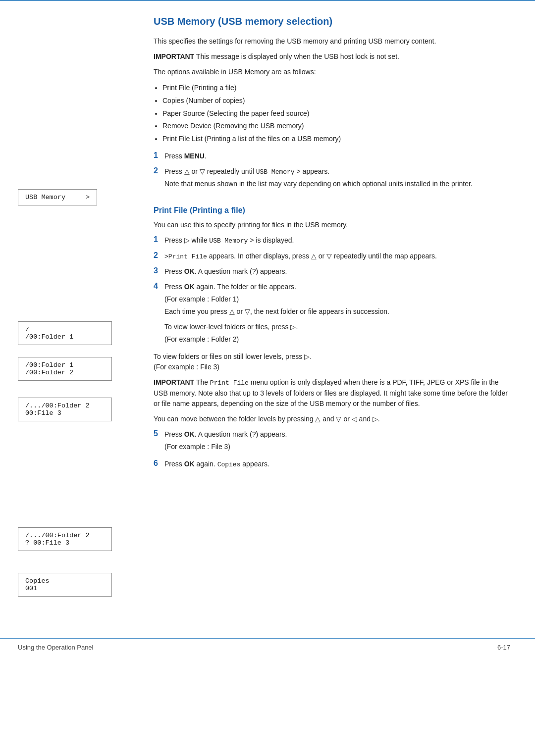 The height and width of the screenshot is (756, 535). I want to click on sub-step3-bold: OK, so click(189, 271).